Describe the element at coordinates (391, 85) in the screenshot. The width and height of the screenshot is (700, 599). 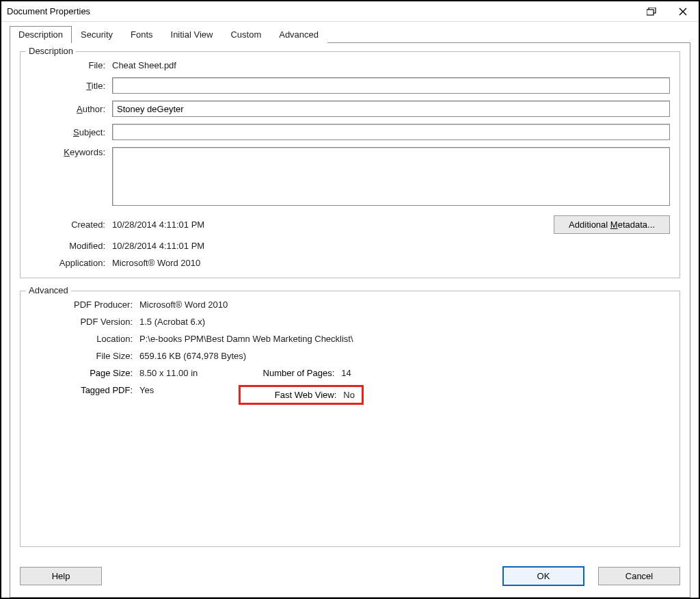
I see `title-input` at that location.